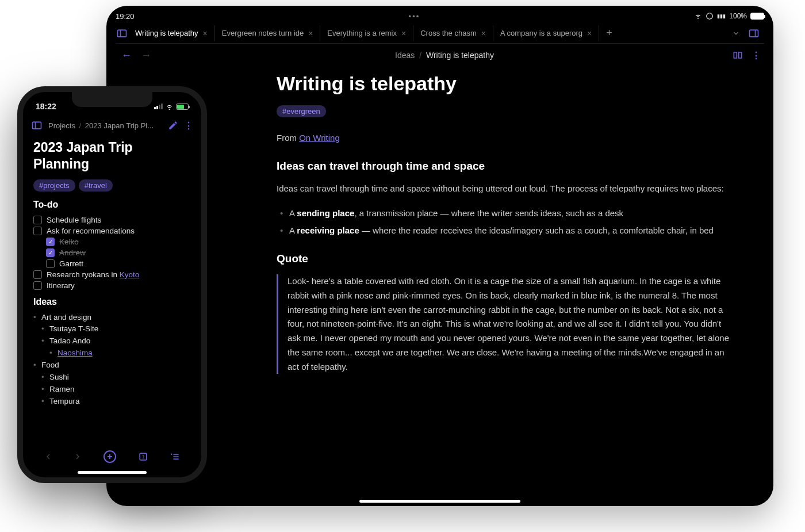 The width and height of the screenshot is (805, 532). What do you see at coordinates (159, 106) in the screenshot?
I see `cellular-signal-icon` at bounding box center [159, 106].